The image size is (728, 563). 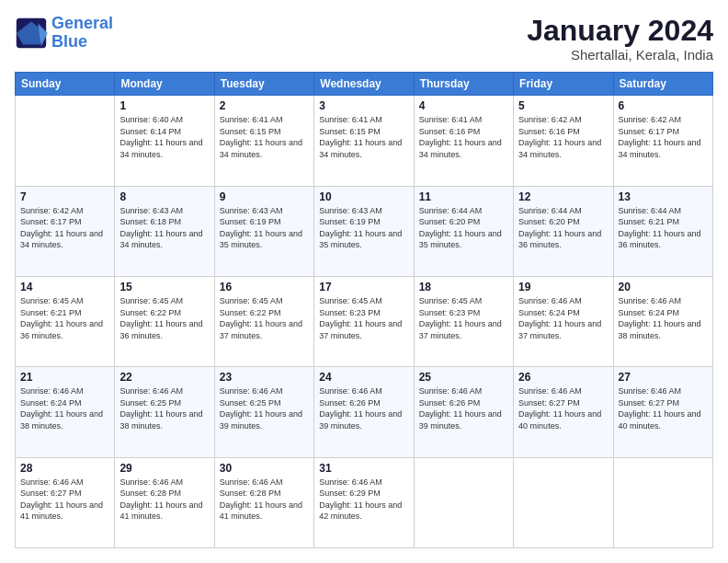 What do you see at coordinates (664, 287) in the screenshot?
I see `day-number: 20` at bounding box center [664, 287].